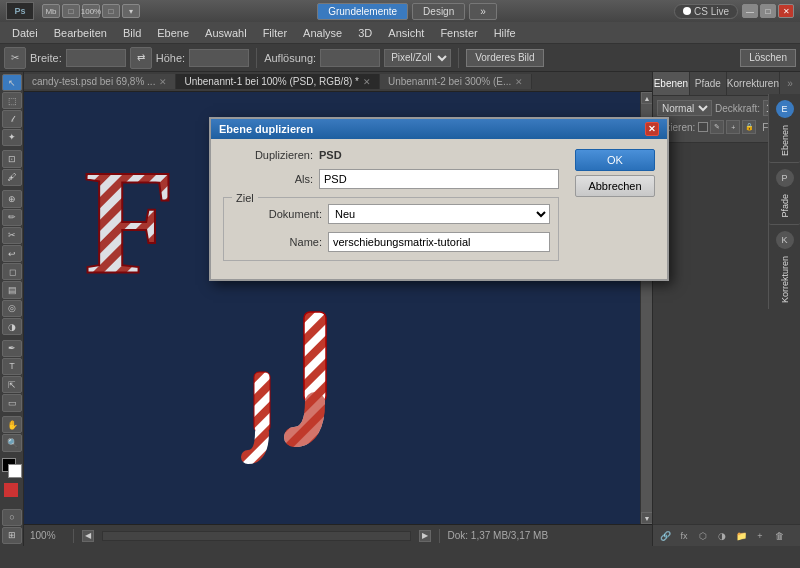  I want to click on history-tool: ↩, so click(12, 254).